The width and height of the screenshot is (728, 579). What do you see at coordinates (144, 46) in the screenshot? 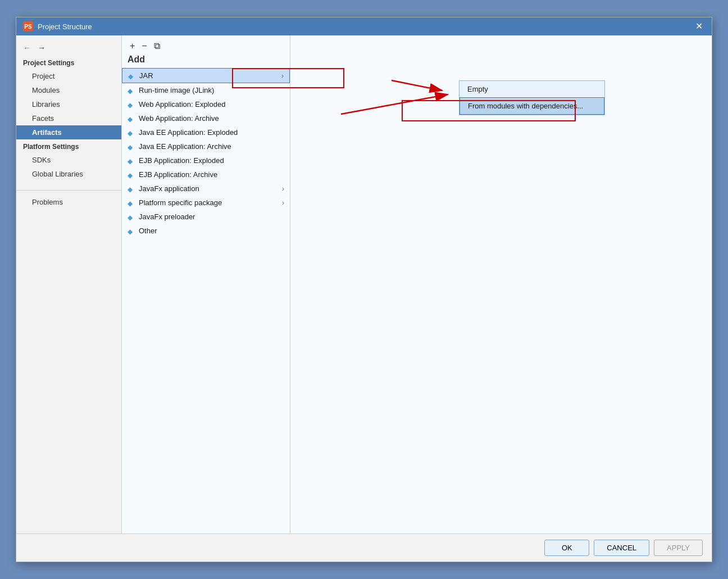
I see `remove-artifact-button: −` at bounding box center [144, 46].